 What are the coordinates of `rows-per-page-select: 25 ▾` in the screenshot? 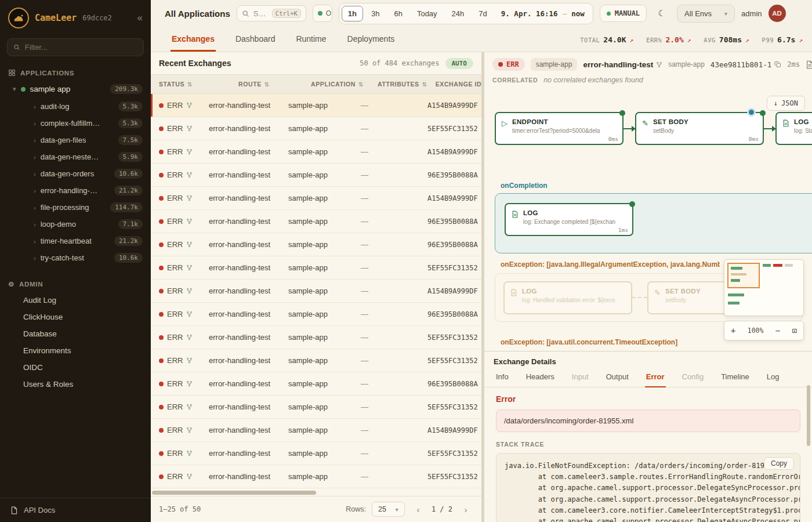 It's located at (389, 509).